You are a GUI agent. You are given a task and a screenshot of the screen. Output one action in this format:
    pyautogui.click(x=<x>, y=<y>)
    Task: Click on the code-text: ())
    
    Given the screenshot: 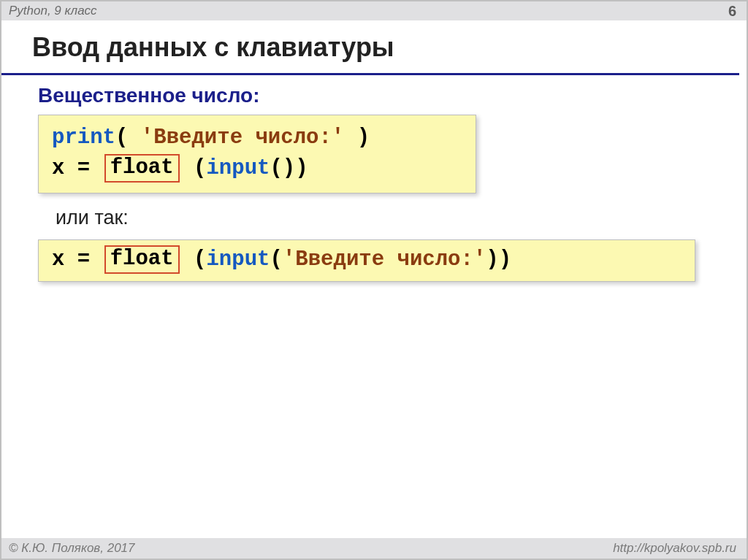 What is the action you would take?
    pyautogui.click(x=289, y=168)
    